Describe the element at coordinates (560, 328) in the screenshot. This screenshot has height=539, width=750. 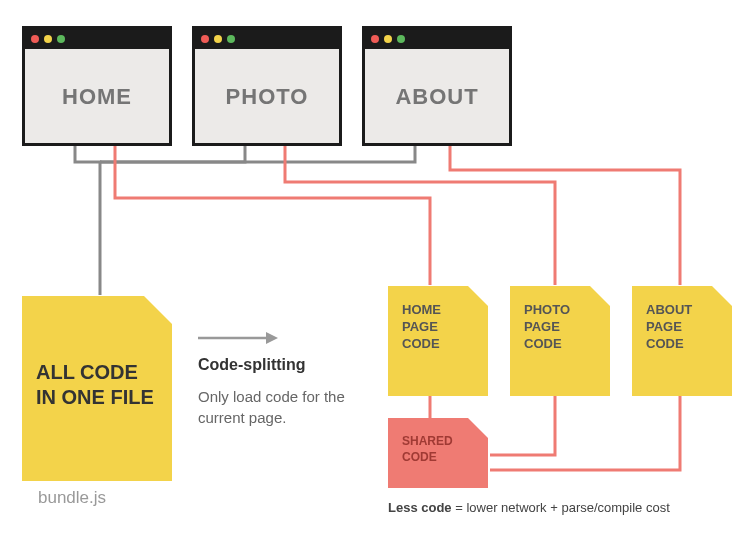
I see `file-text: PHOTO PAGE CODE` at that location.